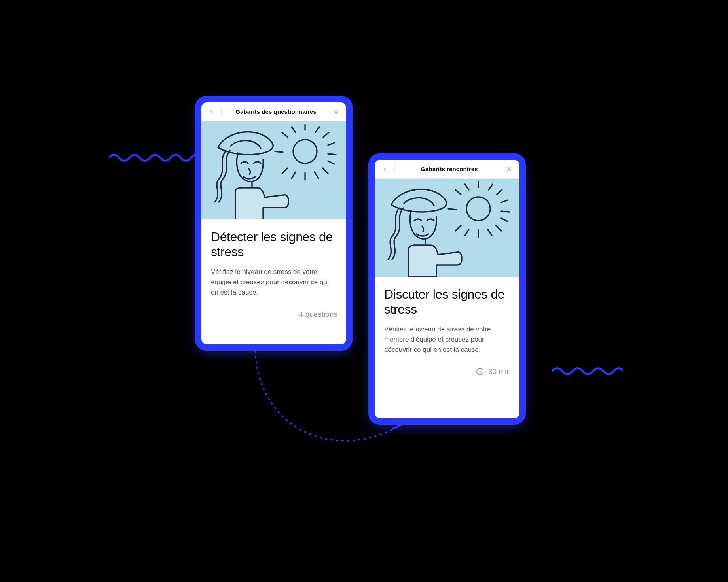 The image size is (728, 582). Describe the element at coordinates (588, 371) in the screenshot. I see `wave-decoration-right` at that location.